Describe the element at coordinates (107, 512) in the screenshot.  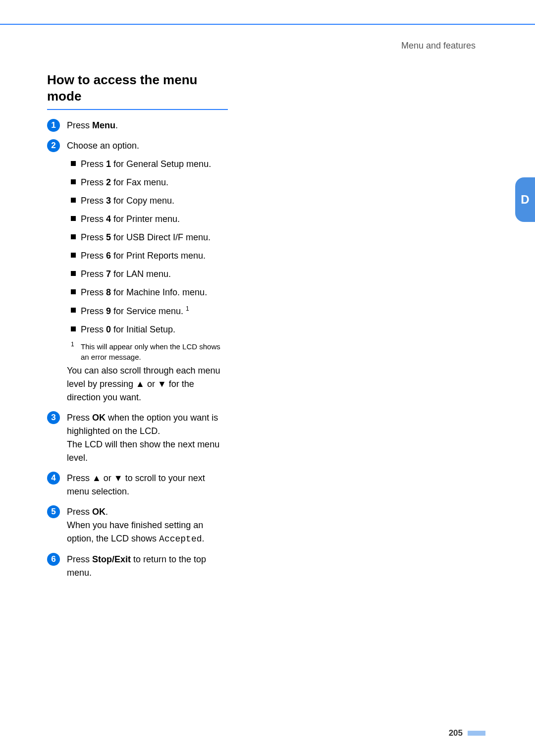
I see `step-5-post: .` at that location.